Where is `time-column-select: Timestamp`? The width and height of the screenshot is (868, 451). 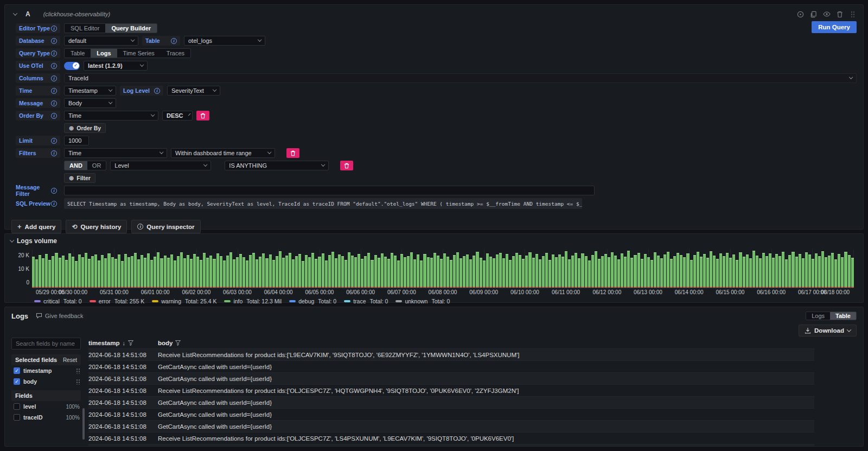 time-column-select: Timestamp is located at coordinates (90, 91).